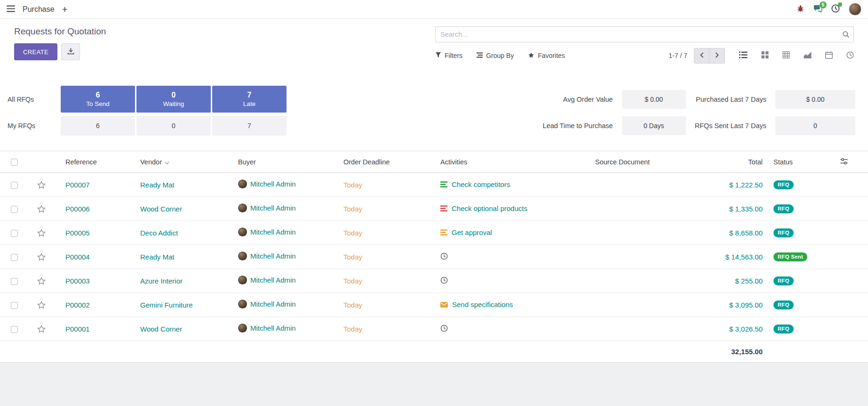  What do you see at coordinates (71, 52) in the screenshot?
I see `export-button` at bounding box center [71, 52].